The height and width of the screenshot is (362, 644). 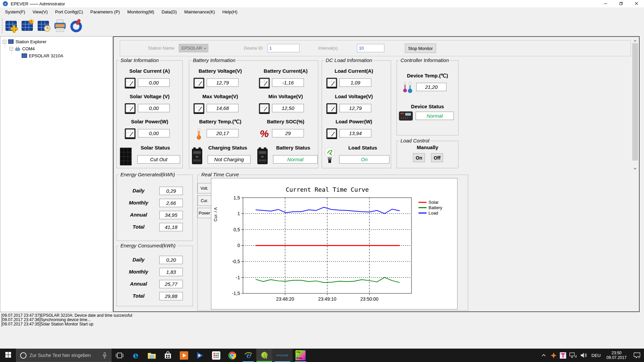 I want to click on menu-monitoring: Monitoring(M), so click(x=141, y=12).